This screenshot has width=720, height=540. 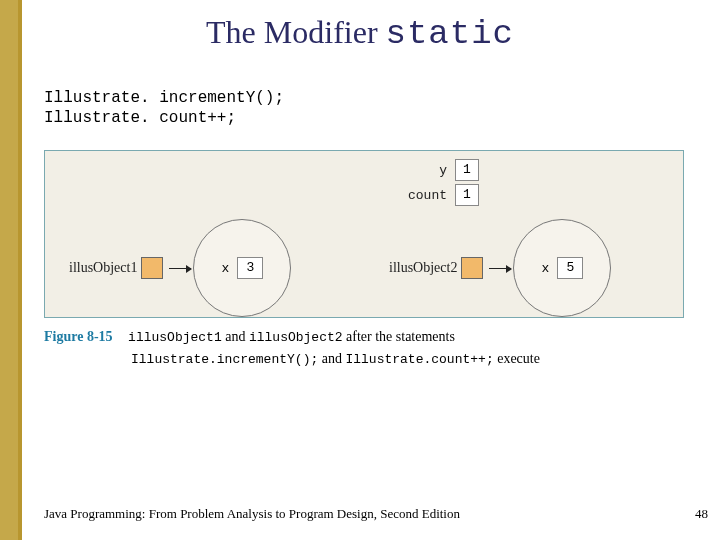 What do you see at coordinates (296, 32) in the screenshot?
I see `title-prefix: The Modifier` at bounding box center [296, 32].